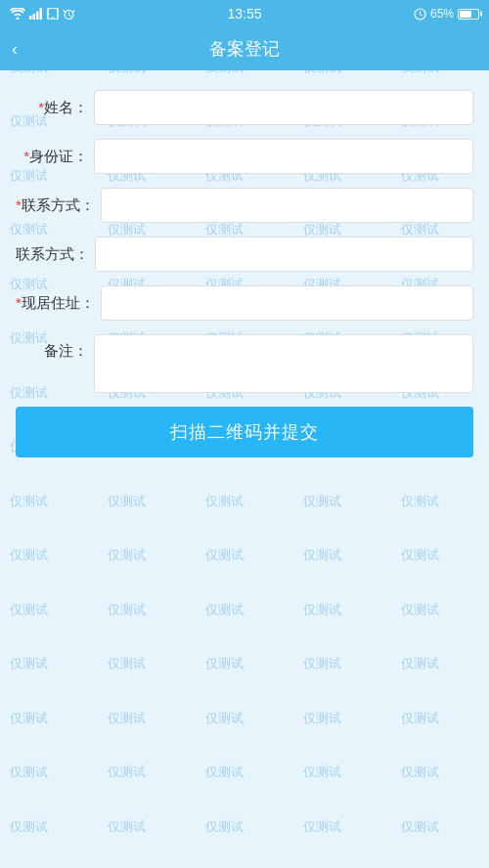  Describe the element at coordinates (468, 14) in the screenshot. I see `battery-icon` at that location.